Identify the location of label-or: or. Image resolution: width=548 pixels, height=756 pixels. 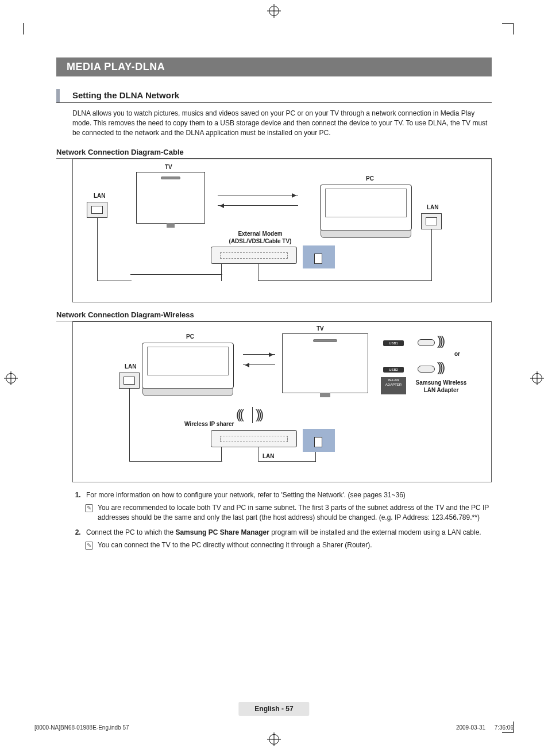
(457, 354).